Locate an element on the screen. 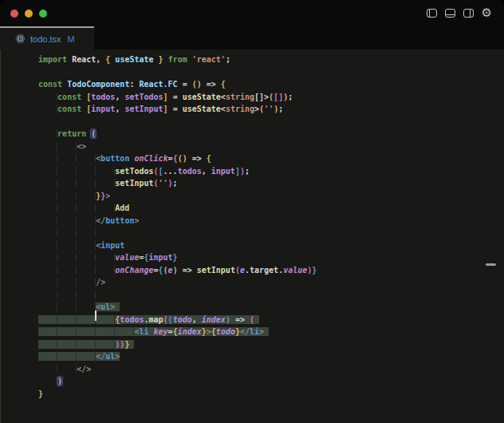 This screenshot has height=423, width=504. zoom-window-button is located at coordinates (43, 14).